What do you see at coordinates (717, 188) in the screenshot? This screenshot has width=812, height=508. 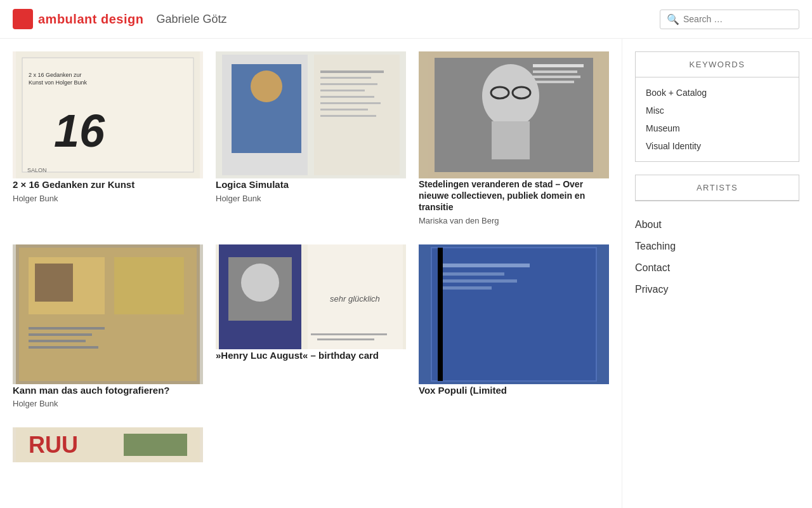 I see `artists-box: ARTISTS` at bounding box center [717, 188].